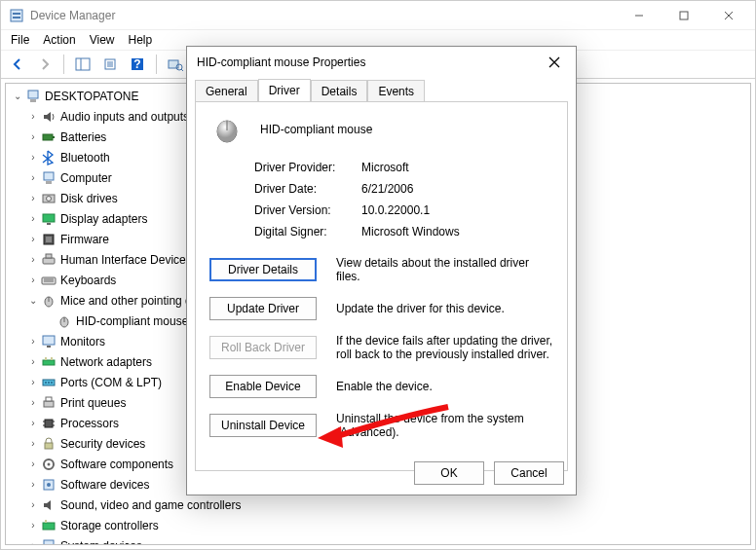  What do you see at coordinates (101, 543) in the screenshot?
I see `tree-label: System devices` at bounding box center [101, 543].